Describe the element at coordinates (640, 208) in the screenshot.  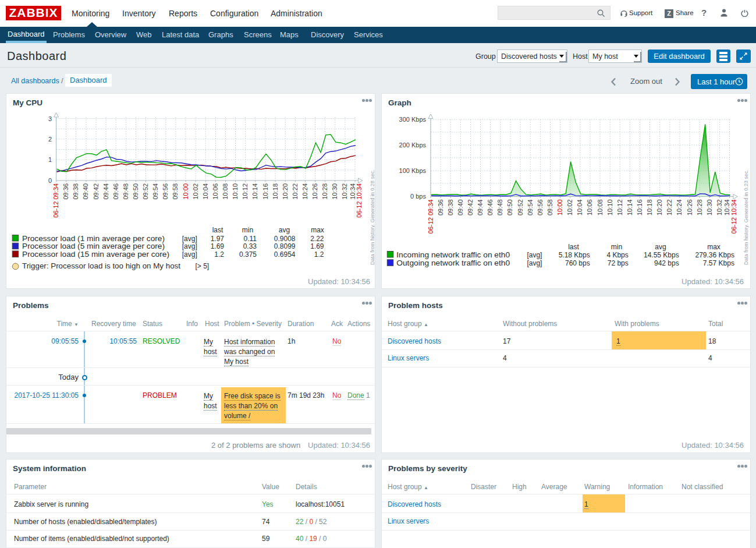
I see `svg-text: 10:16` at that location.